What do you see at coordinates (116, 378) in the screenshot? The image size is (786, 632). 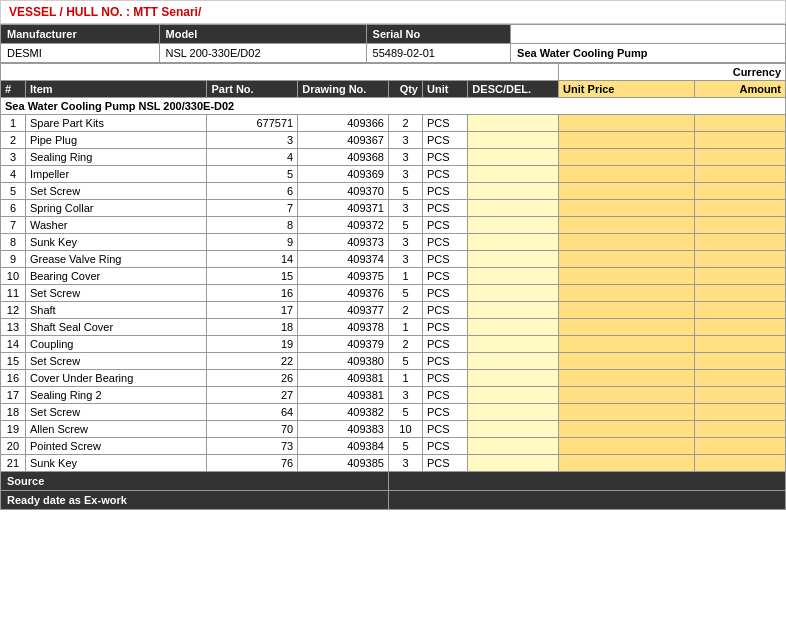 I see `row-item: Cover Under Bearing` at bounding box center [116, 378].